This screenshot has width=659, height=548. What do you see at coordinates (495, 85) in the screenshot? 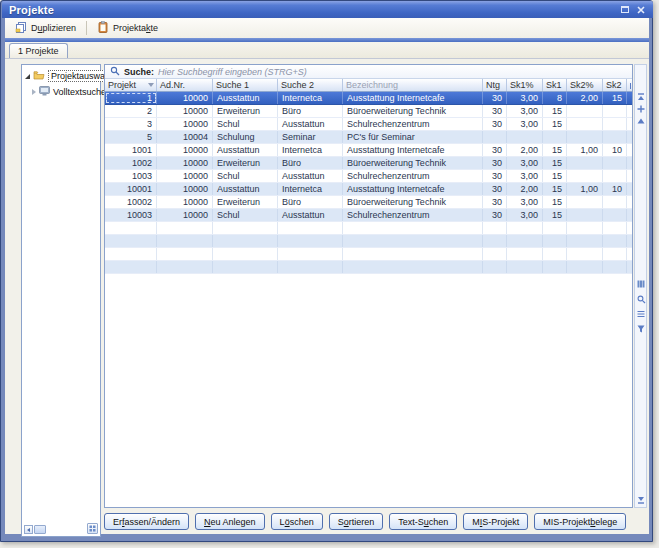
I see `column-header-ntg: Ntg` at bounding box center [495, 85].